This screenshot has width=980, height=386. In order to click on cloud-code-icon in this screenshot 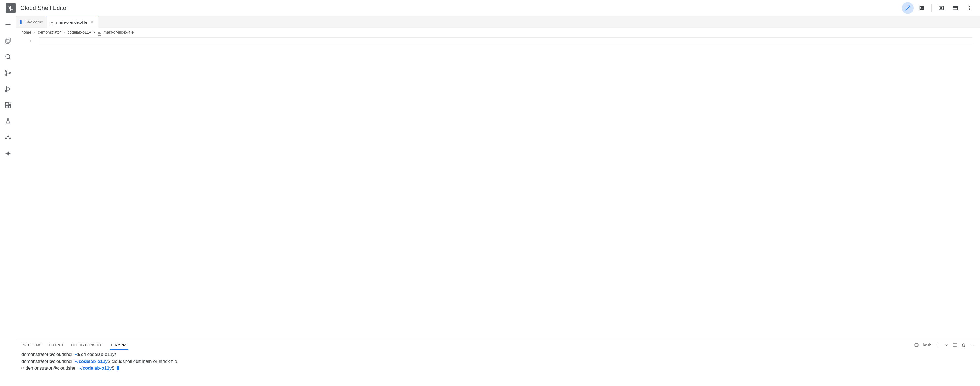, I will do `click(8, 137)`.